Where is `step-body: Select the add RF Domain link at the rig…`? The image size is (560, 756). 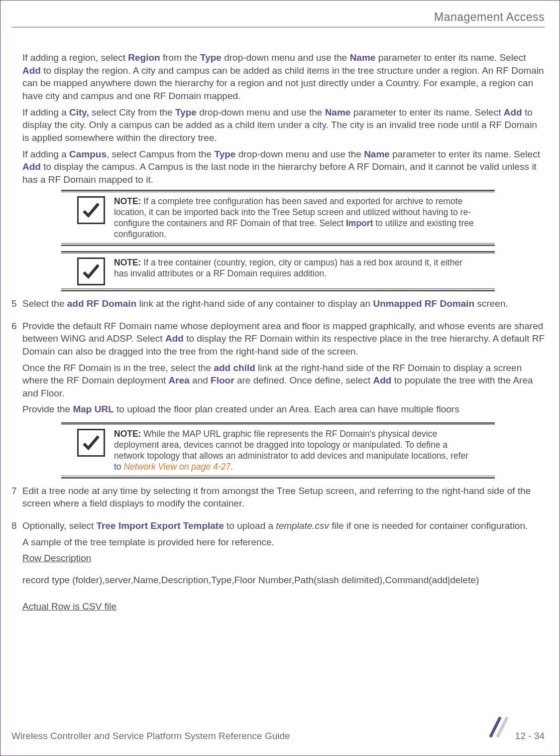
step-body: Select the add RF Domain link at the rig… is located at coordinates (284, 306).